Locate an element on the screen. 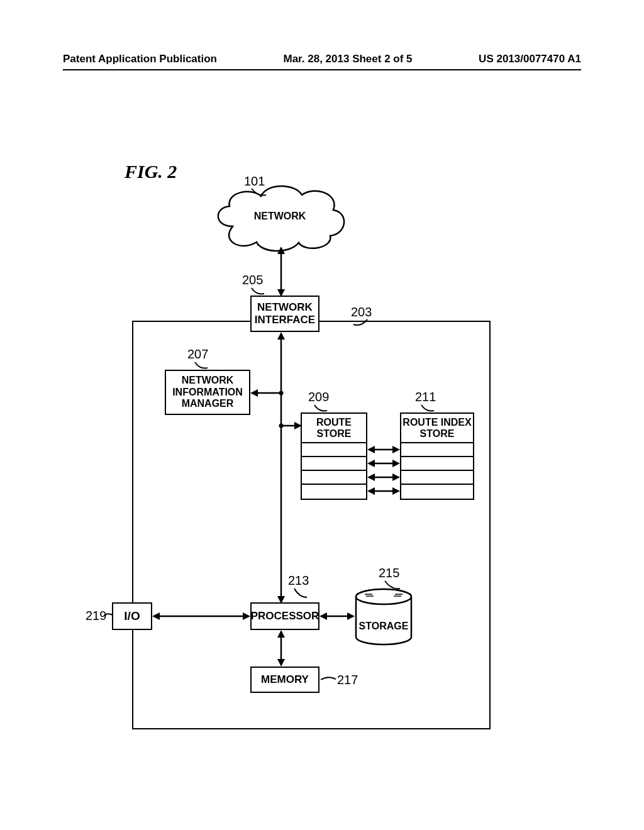 The height and width of the screenshot is (830, 644). ridx-l2: STORE is located at coordinates (438, 434).